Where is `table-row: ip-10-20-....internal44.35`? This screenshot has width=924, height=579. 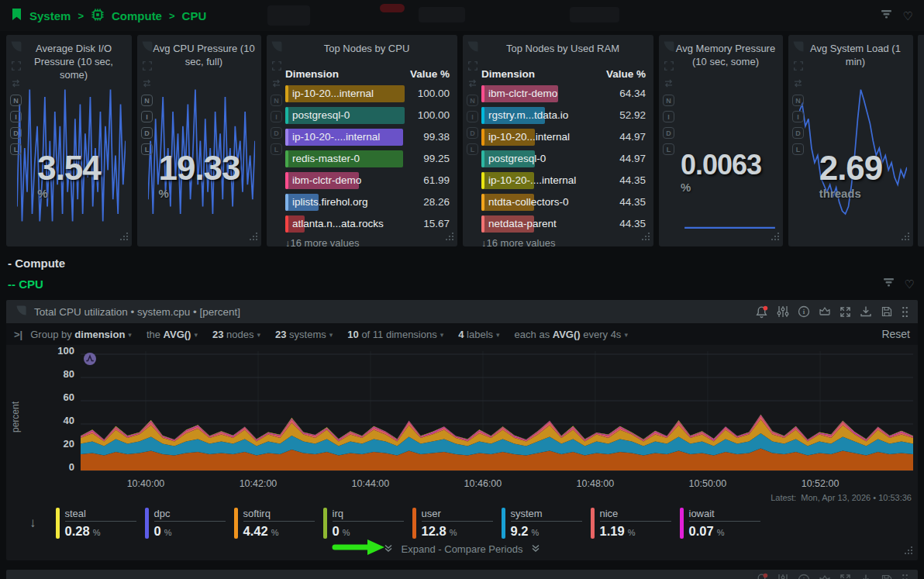 table-row: ip-10-20-....internal44.35 is located at coordinates (564, 181).